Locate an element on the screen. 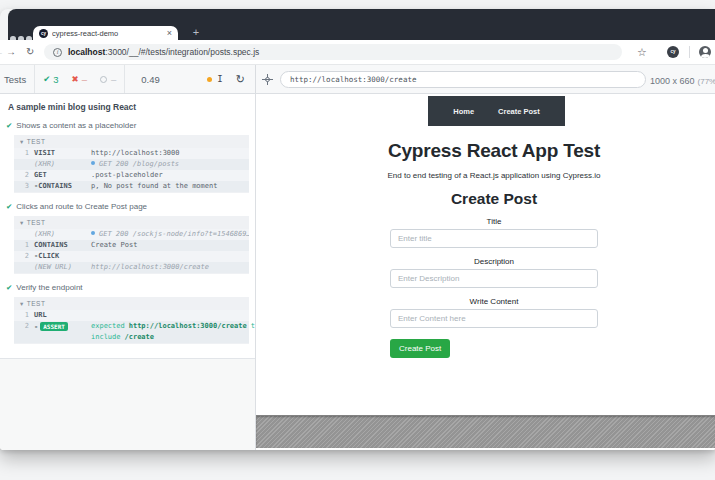 Image resolution: width=715 pixels, height=480 pixels. back-icon: ← is located at coordinates (2, 52).